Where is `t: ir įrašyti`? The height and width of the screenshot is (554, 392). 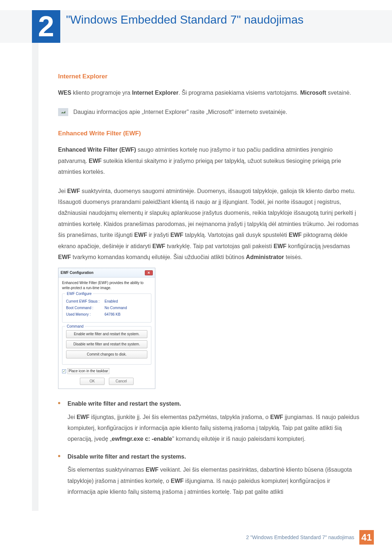
t: ir įrašyti is located at coordinates (159, 235).